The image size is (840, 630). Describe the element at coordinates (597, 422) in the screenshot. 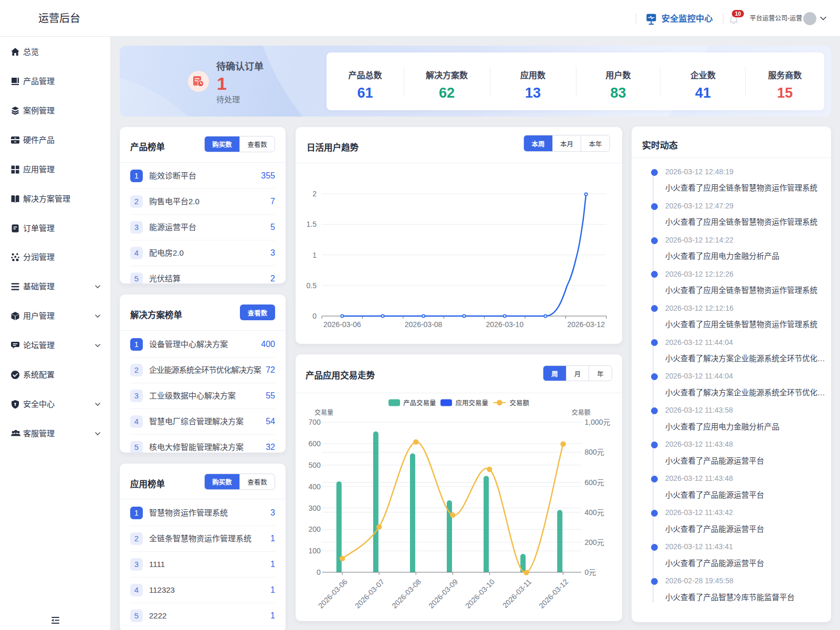

I see `svg-text: 1,000元` at that location.